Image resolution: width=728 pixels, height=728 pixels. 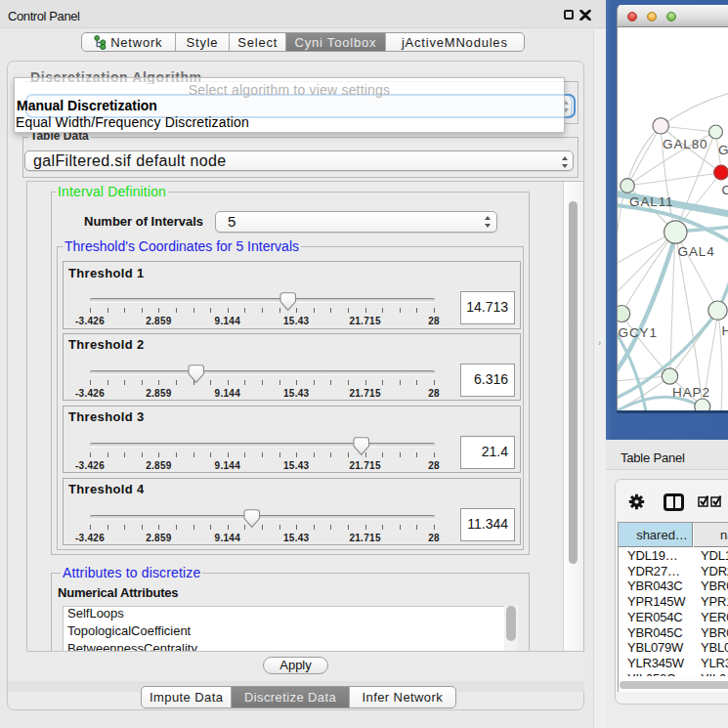 What do you see at coordinates (692, 393) in the screenshot?
I see `svg-text: HAP2` at bounding box center [692, 393].